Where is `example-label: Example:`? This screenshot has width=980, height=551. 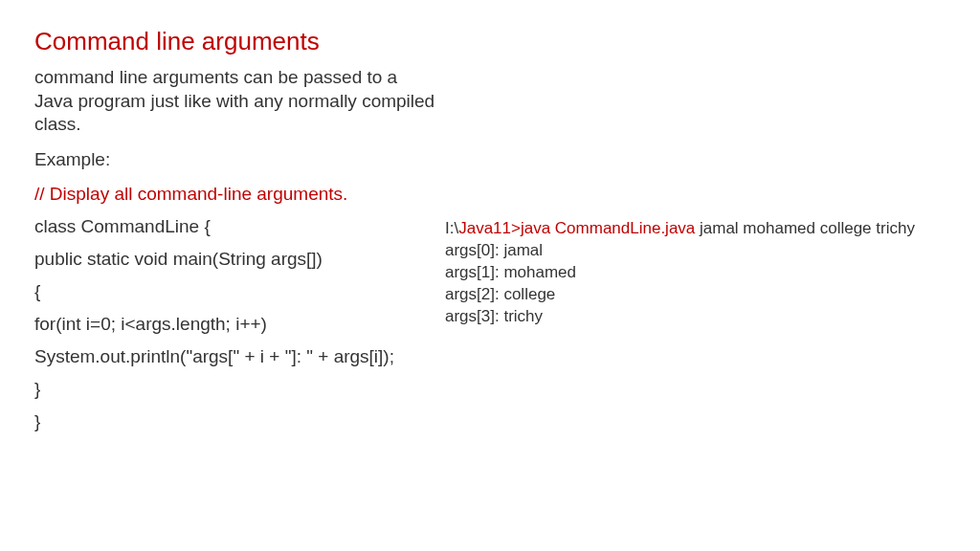
example-label: Example: is located at coordinates (235, 161).